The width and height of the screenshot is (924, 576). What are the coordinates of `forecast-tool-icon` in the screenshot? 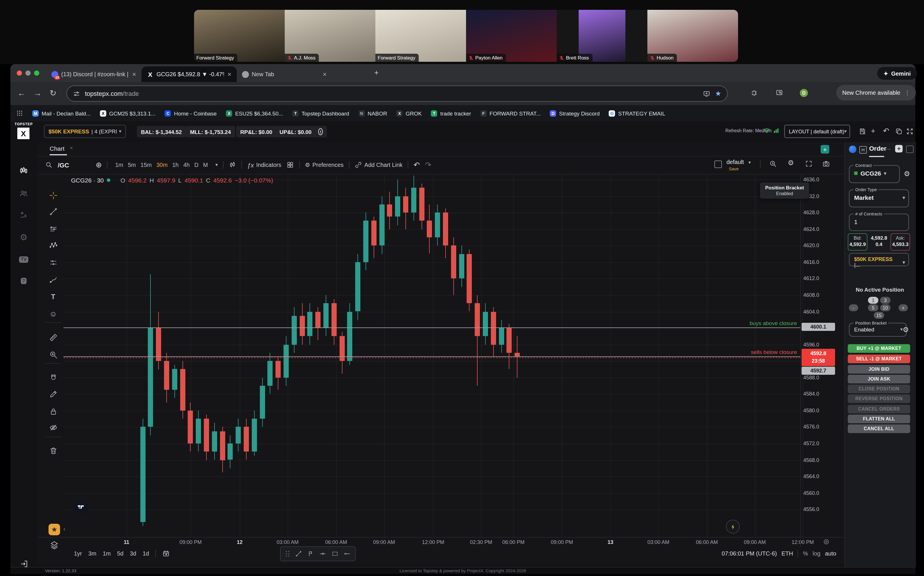 It's located at (53, 262).